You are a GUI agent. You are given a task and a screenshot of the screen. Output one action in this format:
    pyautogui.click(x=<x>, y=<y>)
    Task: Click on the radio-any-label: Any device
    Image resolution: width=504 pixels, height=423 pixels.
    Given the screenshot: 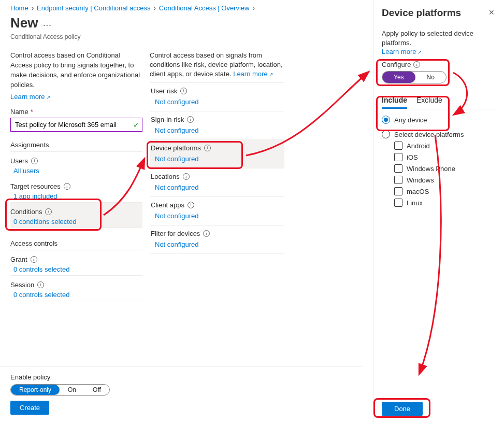 What is the action you would take?
    pyautogui.click(x=411, y=120)
    